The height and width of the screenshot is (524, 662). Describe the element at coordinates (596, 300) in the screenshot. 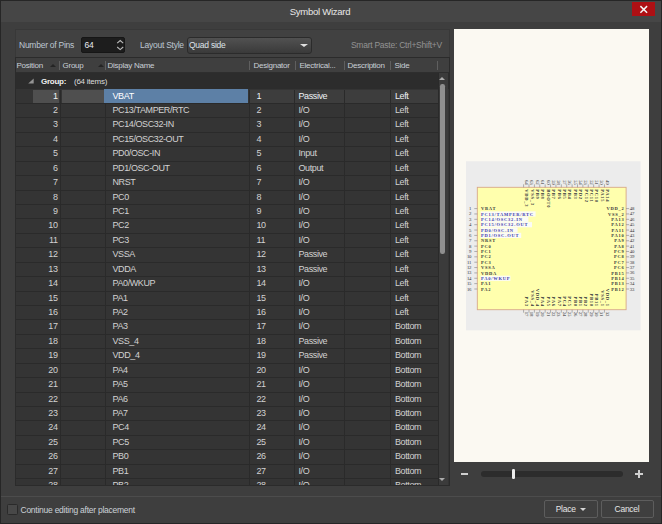

I see `svg-text: PB11` at that location.